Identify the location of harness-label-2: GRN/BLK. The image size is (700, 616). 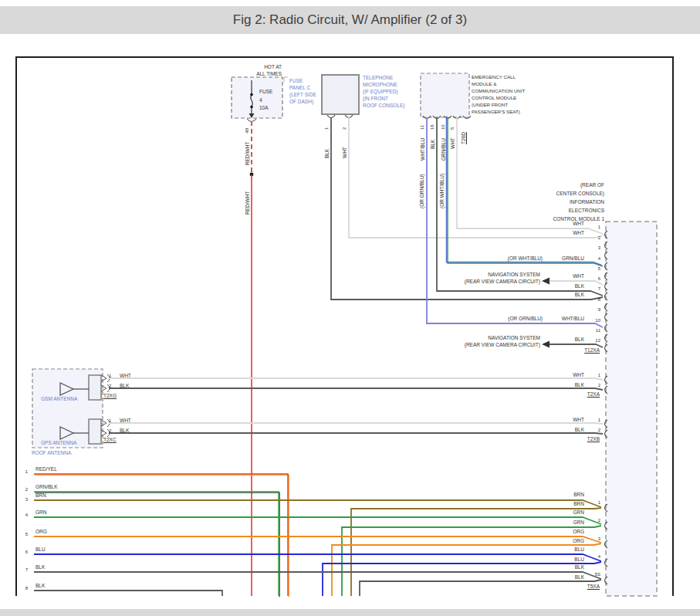
(46, 487).